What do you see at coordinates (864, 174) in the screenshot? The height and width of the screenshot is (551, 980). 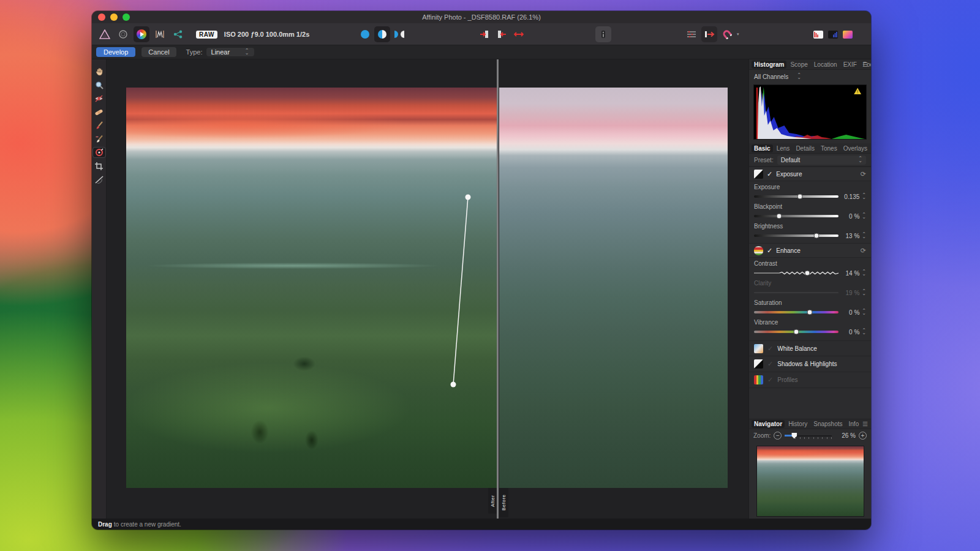 I see `exposure-reset-icon: ⟳` at bounding box center [864, 174].